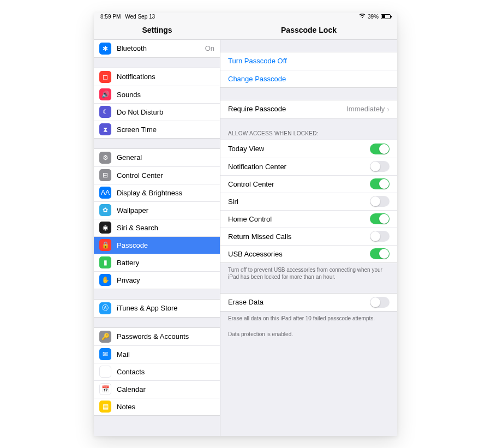 Image resolution: width=491 pixels, height=448 pixels. What do you see at coordinates (309, 219) in the screenshot?
I see `allow-row-home-control: Home Control` at bounding box center [309, 219].